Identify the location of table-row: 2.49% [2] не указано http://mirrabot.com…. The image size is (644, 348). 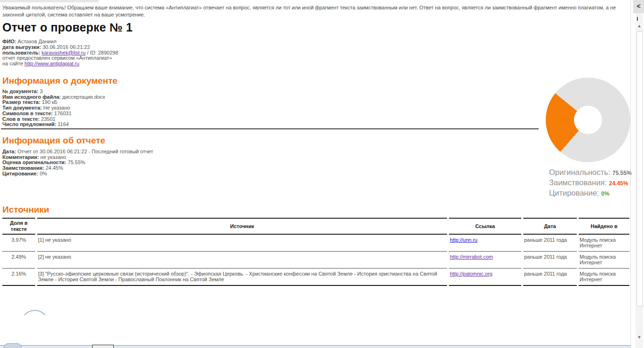
(316, 260).